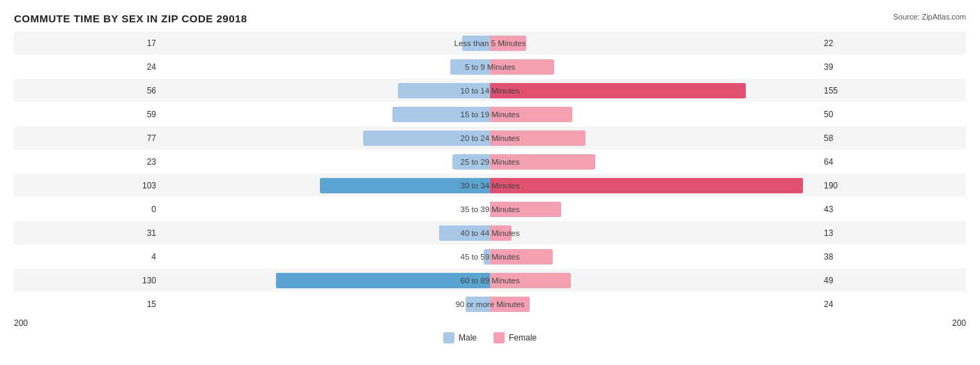 This screenshot has width=980, height=365. I want to click on right-value: 22, so click(893, 43).